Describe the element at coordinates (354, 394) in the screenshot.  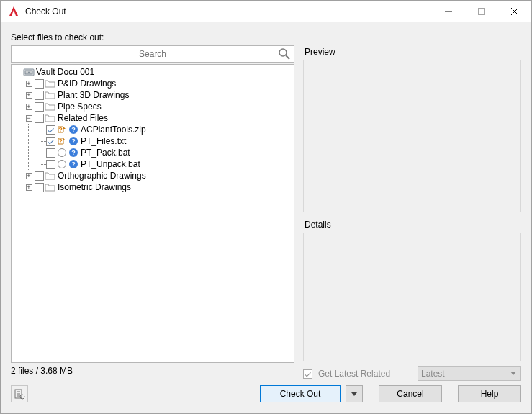
I see `checkout-dropdown-button` at that location.